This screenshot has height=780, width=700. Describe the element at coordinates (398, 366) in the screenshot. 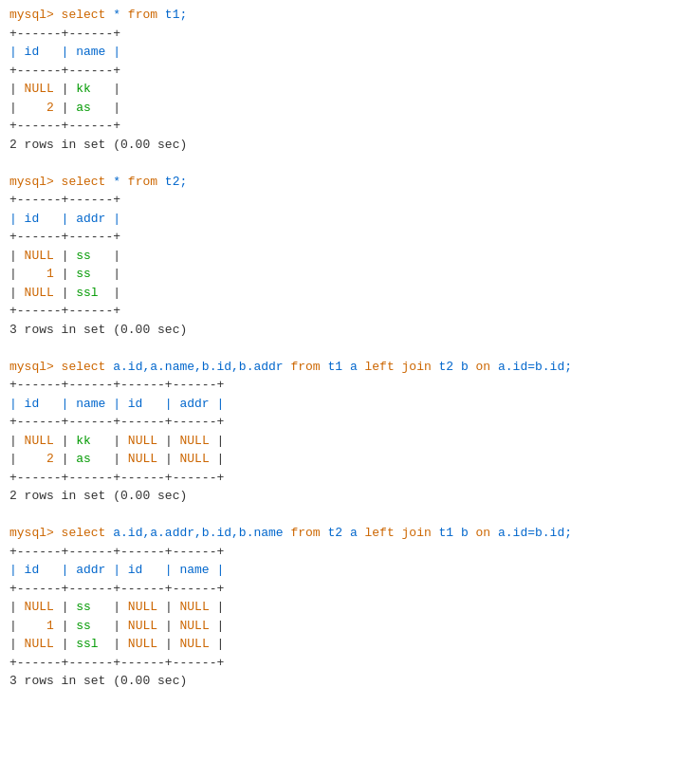

I see `sql-text` at that location.